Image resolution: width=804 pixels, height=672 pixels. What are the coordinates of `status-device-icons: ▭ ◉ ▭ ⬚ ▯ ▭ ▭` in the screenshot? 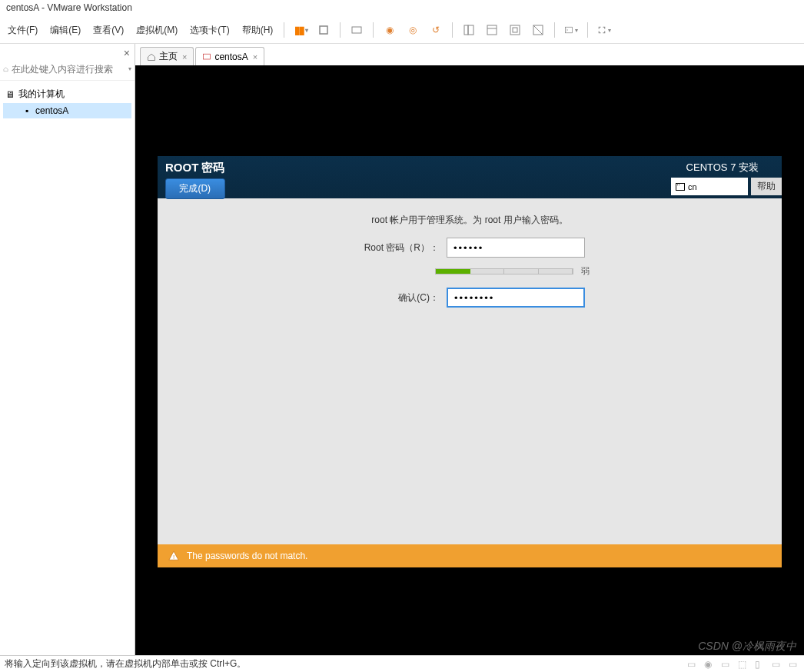 It's located at (743, 664).